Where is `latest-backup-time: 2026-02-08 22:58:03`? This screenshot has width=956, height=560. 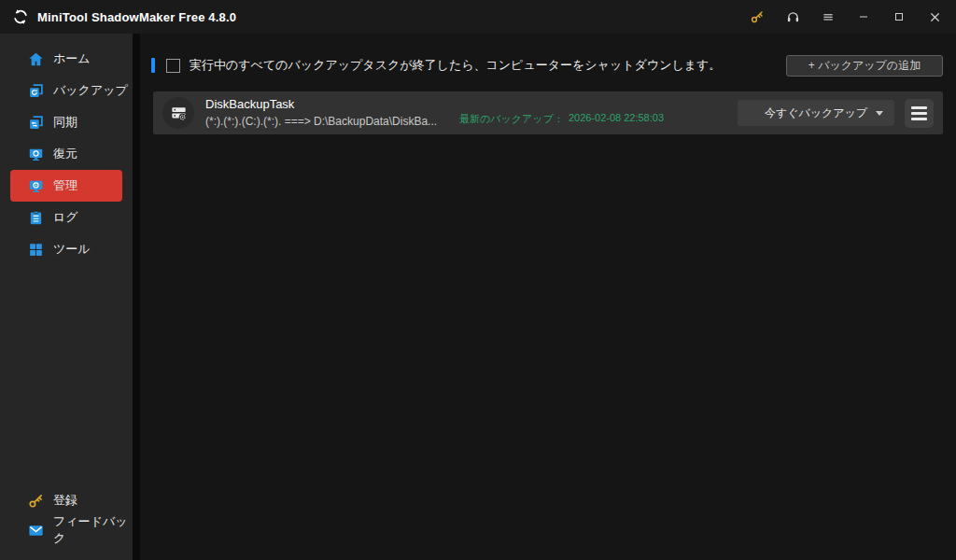 latest-backup-time: 2026-02-08 22:58:03 is located at coordinates (616, 119).